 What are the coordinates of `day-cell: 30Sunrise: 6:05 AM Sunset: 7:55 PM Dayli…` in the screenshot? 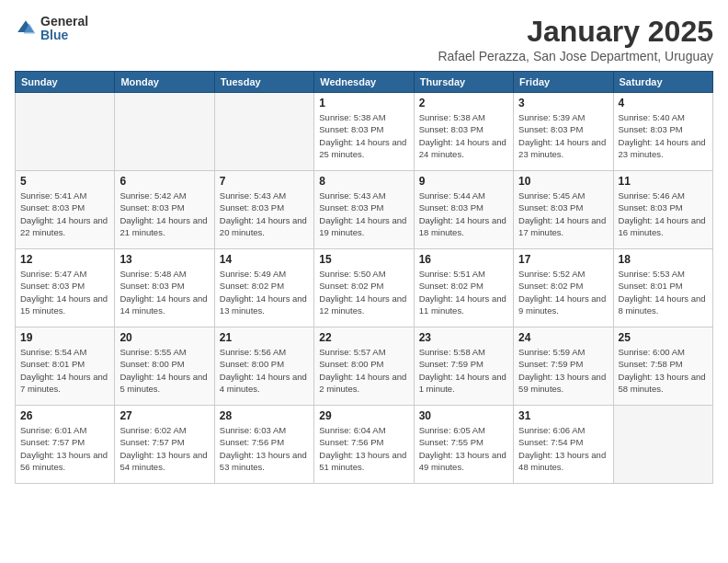 It's located at (463, 445).